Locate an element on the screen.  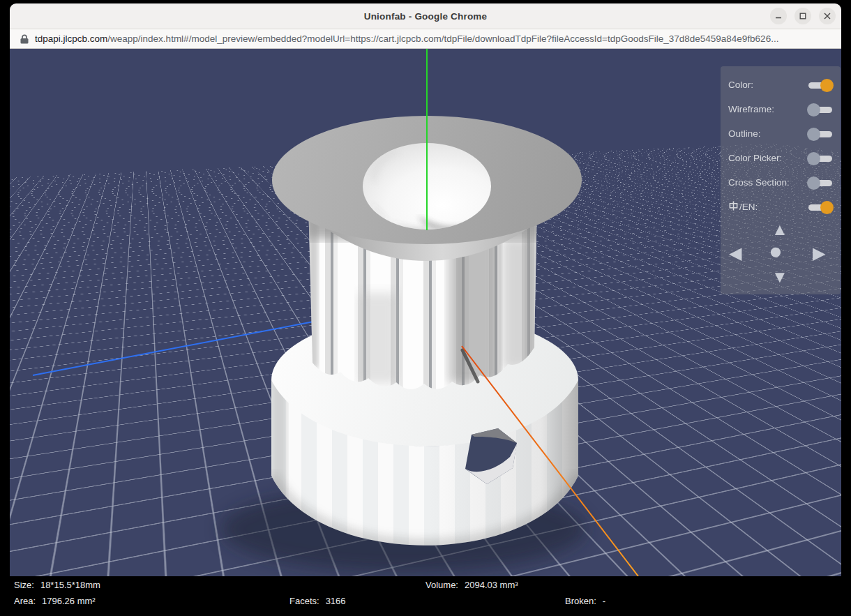
zhong-character-glyph is located at coordinates (734, 206).